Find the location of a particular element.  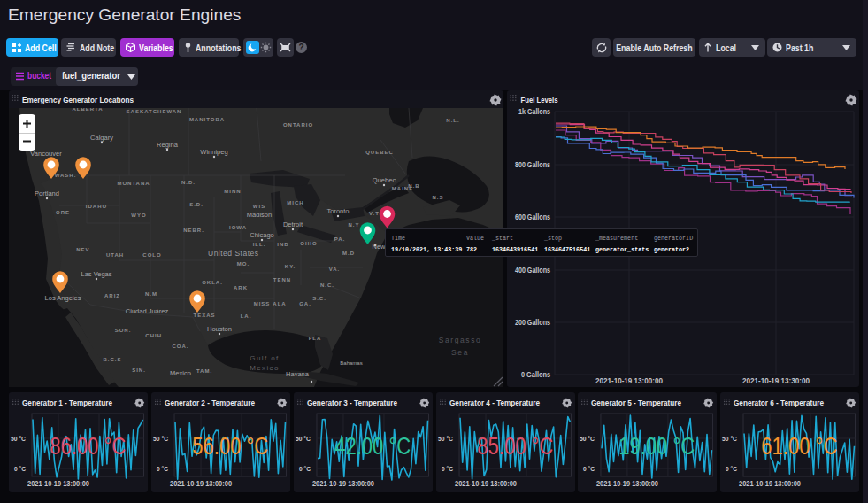

svg-text: Generator 1 - Temperature is located at coordinates (67, 402).